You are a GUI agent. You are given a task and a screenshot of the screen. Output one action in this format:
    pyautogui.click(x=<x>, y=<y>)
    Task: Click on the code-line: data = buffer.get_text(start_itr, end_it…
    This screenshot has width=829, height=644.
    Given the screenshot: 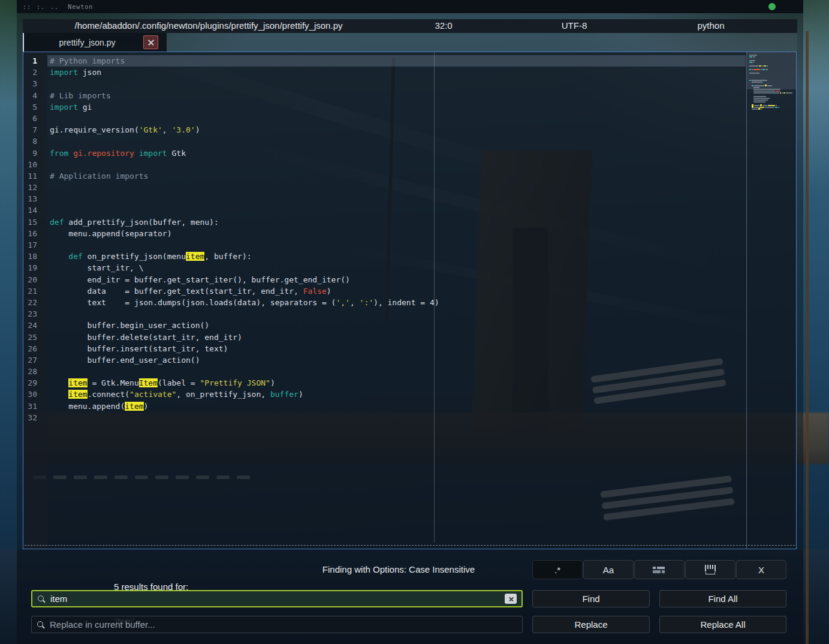 What is the action you would take?
    pyautogui.click(x=397, y=291)
    